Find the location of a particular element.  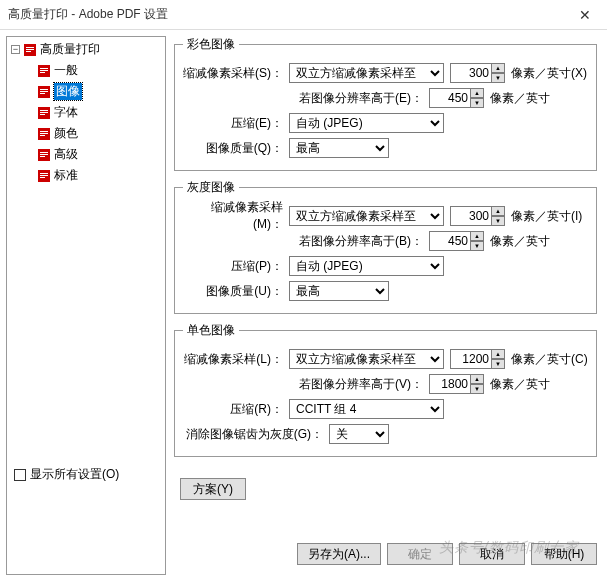

tree-item-5: 标准 is located at coordinates (86, 176).